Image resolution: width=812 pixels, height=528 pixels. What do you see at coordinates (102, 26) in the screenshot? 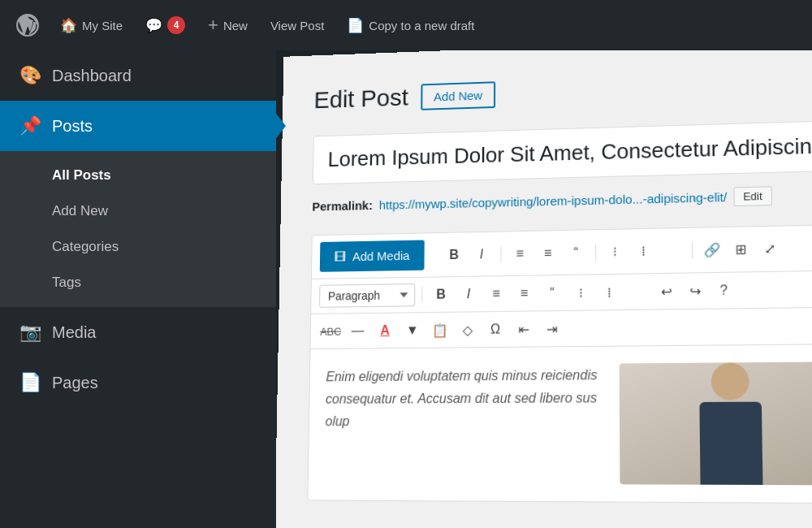
I see `mysite-label: My Site` at bounding box center [102, 26].